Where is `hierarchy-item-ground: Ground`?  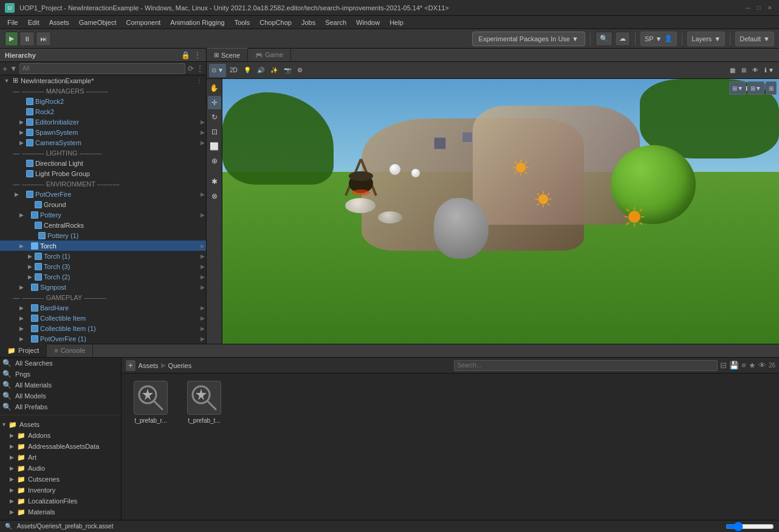 hierarchy-item-ground: Ground is located at coordinates (103, 204).